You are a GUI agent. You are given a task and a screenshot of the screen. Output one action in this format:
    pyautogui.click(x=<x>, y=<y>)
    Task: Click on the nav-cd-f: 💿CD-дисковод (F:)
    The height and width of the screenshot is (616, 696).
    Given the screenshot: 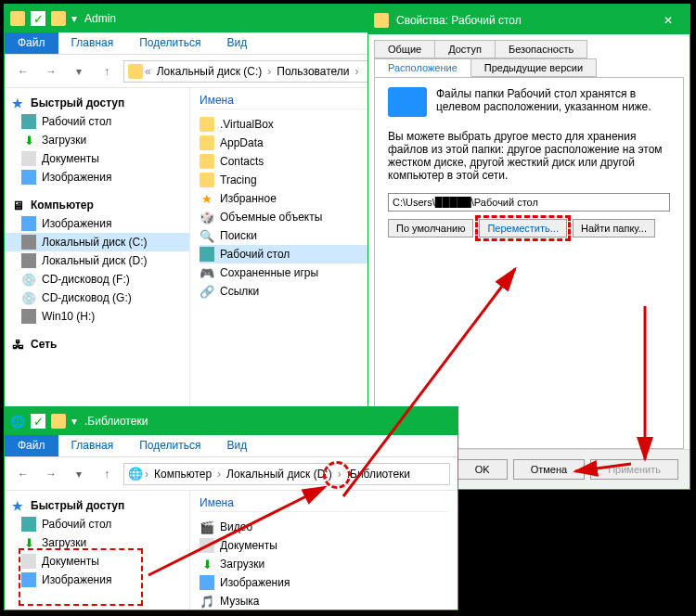 What is the action you would take?
    pyautogui.click(x=97, y=279)
    